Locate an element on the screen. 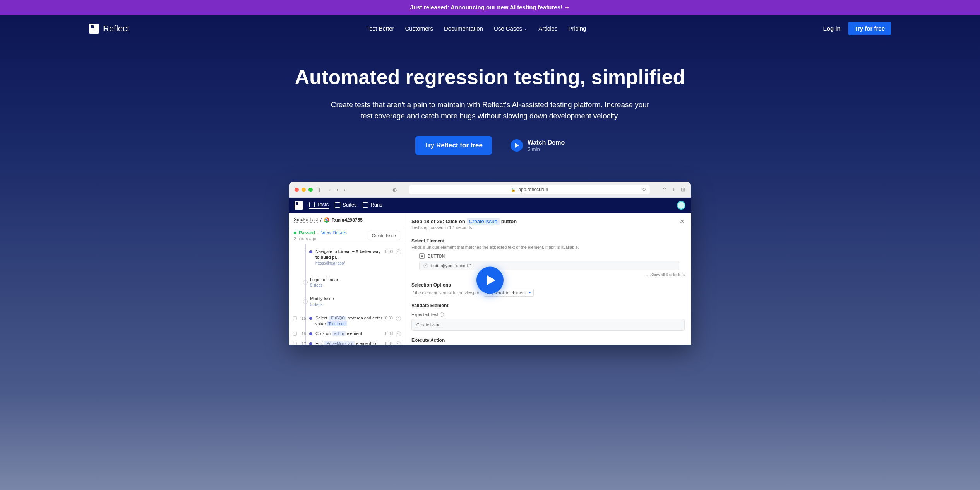 The height and width of the screenshot is (490, 980). expected-text-label: Expected Text is located at coordinates (425, 314).